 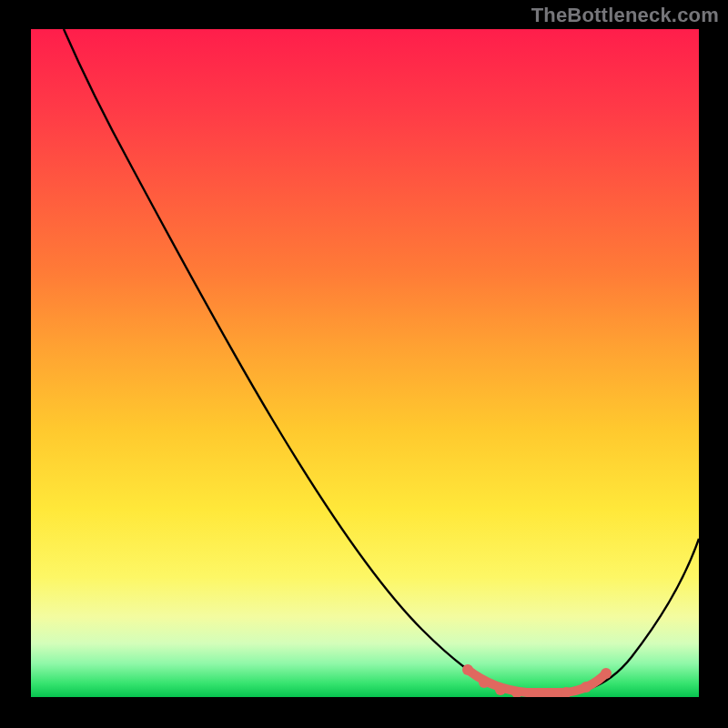 I want to click on watermark-text: TheBottleneck.com, so click(x=625, y=15).